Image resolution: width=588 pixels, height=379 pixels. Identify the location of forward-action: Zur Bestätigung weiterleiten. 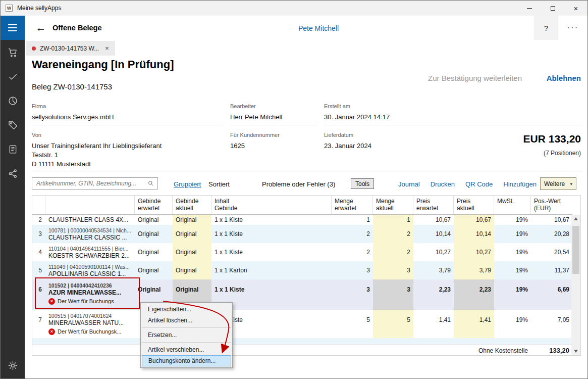
(475, 78).